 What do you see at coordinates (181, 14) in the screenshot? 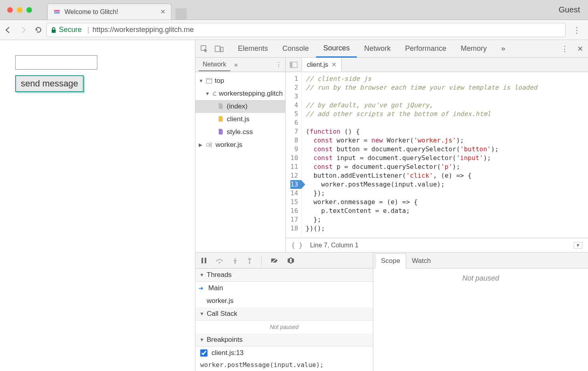
I see `new-tab-button` at bounding box center [181, 14].